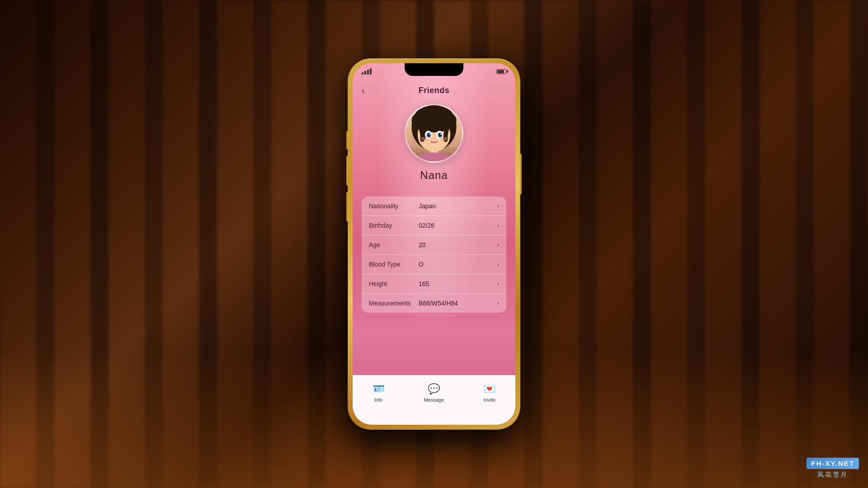 This screenshot has width=868, height=488. I want to click on message-tab-label: Message, so click(434, 400).